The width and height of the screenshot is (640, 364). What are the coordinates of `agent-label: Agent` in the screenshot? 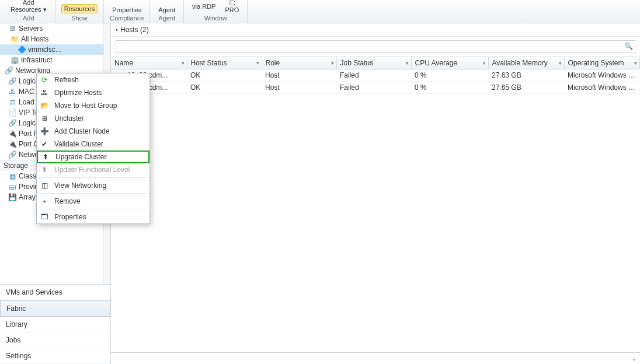 It's located at (167, 10).